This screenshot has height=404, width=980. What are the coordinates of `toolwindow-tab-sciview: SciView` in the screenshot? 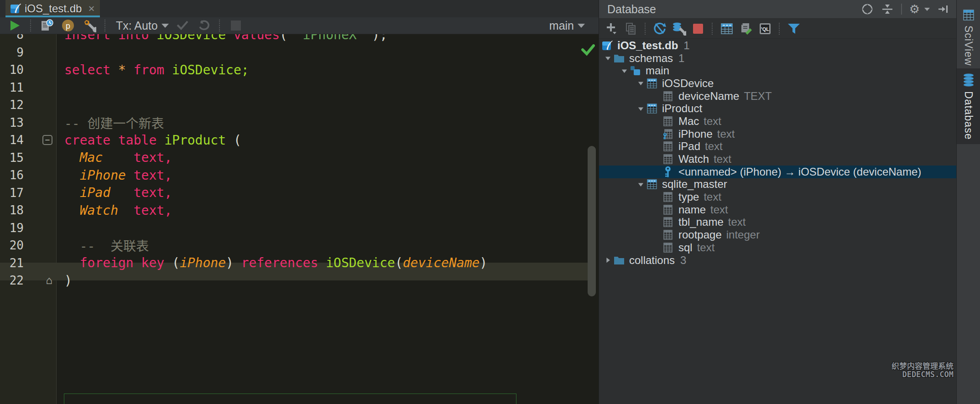 It's located at (968, 37).